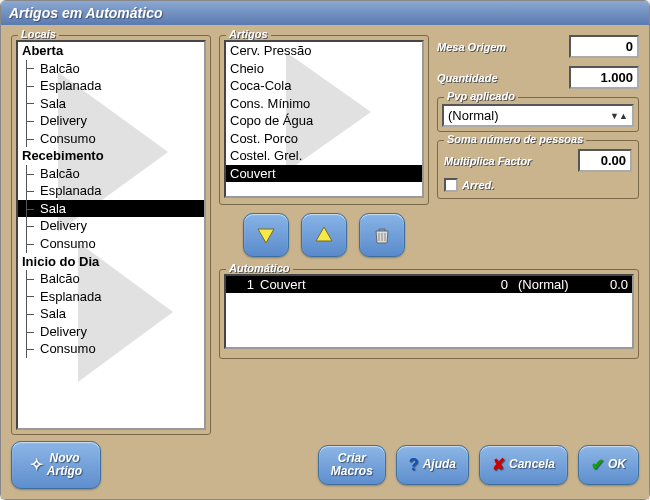 The width and height of the screenshot is (650, 500). What do you see at coordinates (38, 34) in the screenshot?
I see `locais-label: Locais` at bounding box center [38, 34].